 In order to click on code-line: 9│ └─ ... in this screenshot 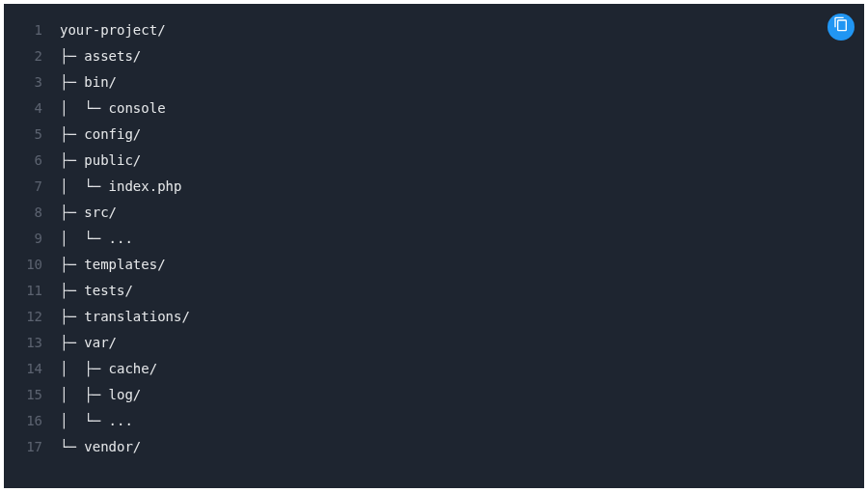, I will do `click(434, 239)`.